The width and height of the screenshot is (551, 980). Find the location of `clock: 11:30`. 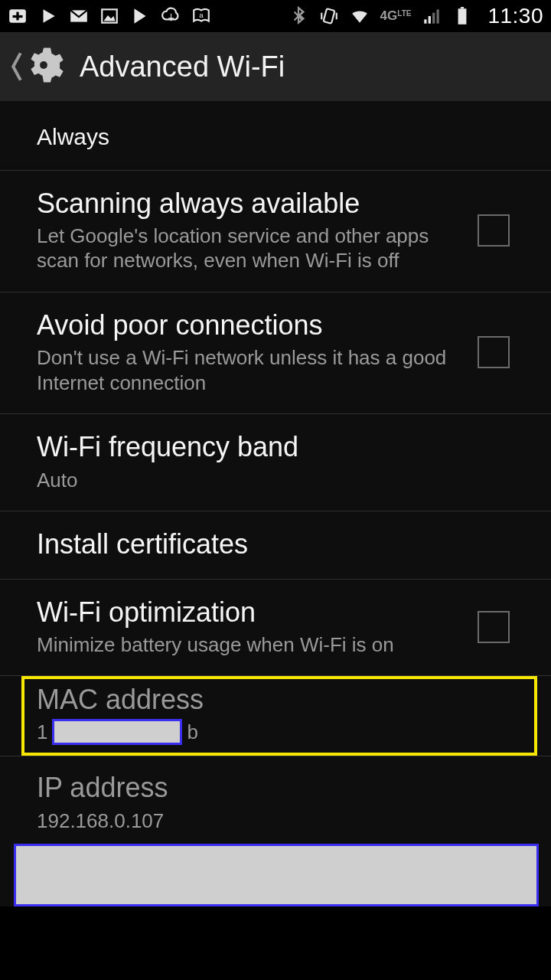

clock: 11:30 is located at coordinates (516, 16).